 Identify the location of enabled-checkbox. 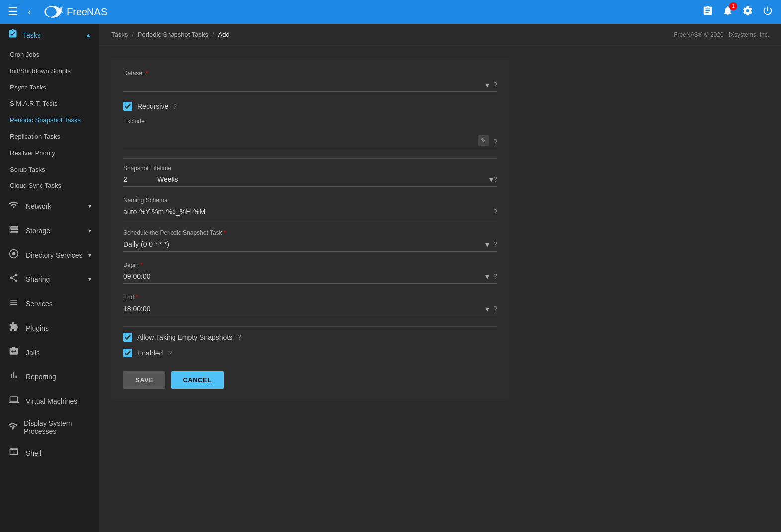
(128, 353).